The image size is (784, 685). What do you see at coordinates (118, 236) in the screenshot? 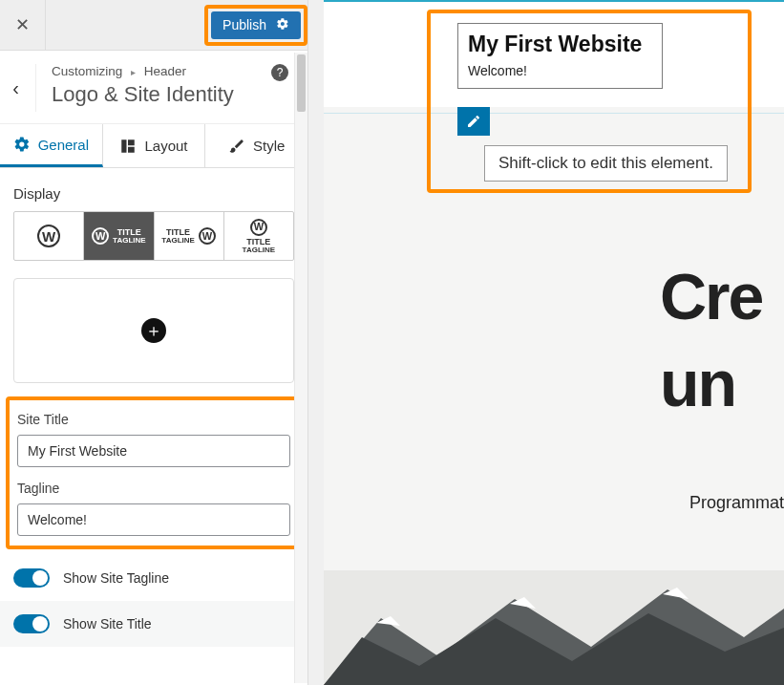
I see `display-option-logo-title-row: W TITLETAGLINE` at bounding box center [118, 236].